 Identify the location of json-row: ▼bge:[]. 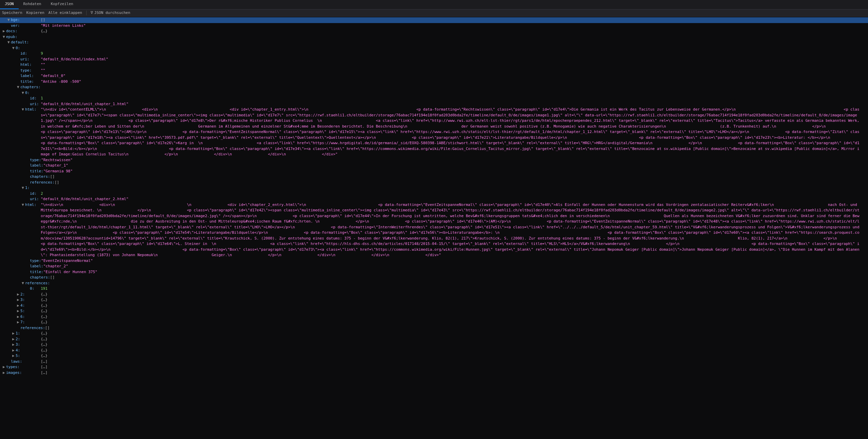
(434, 20).